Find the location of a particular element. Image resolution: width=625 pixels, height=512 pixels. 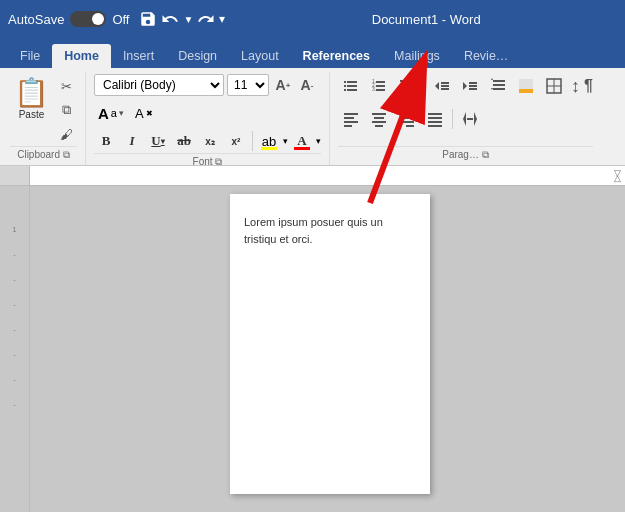

sort-button: ↕ is located at coordinates (576, 86).